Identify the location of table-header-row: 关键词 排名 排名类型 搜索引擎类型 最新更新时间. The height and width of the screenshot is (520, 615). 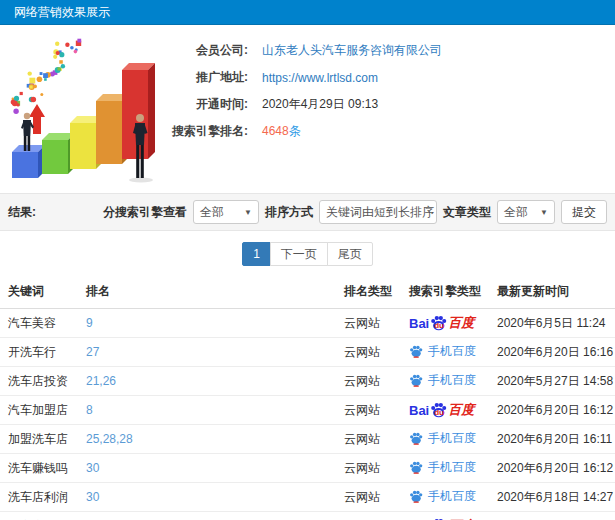
(308, 292).